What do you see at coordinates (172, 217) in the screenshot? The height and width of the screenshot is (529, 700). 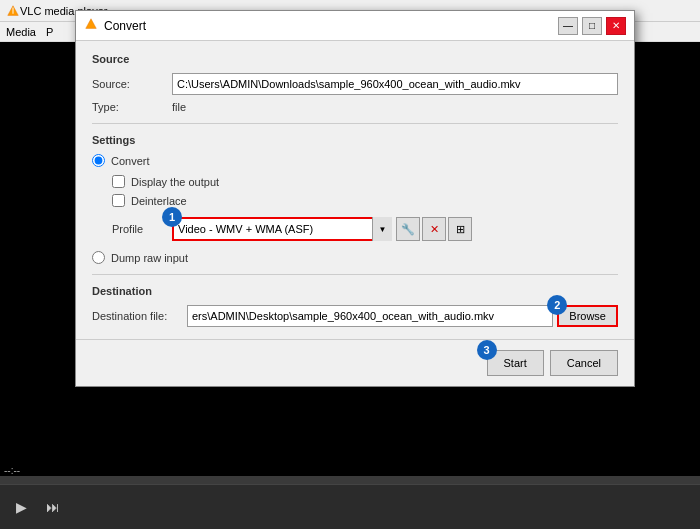 I see `badge-1: 1` at bounding box center [172, 217].